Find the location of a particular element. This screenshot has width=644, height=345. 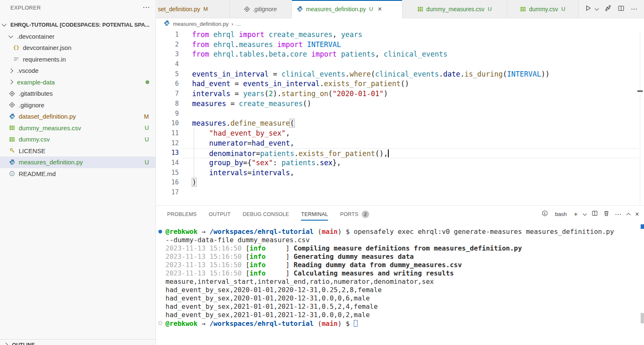

shell-label: bash is located at coordinates (561, 214).